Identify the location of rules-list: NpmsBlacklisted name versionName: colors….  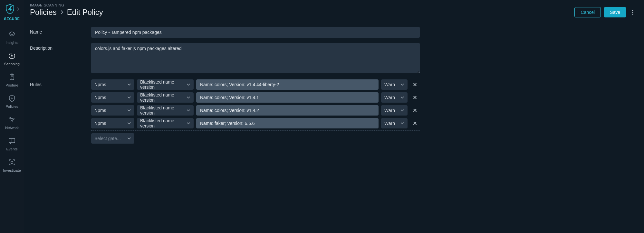
(255, 104).